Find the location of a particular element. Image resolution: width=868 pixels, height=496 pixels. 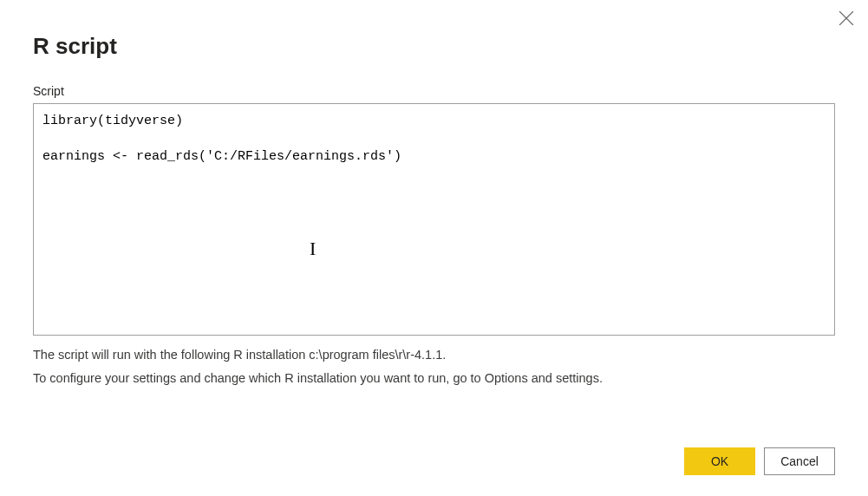

script-label: Script is located at coordinates (434, 91).